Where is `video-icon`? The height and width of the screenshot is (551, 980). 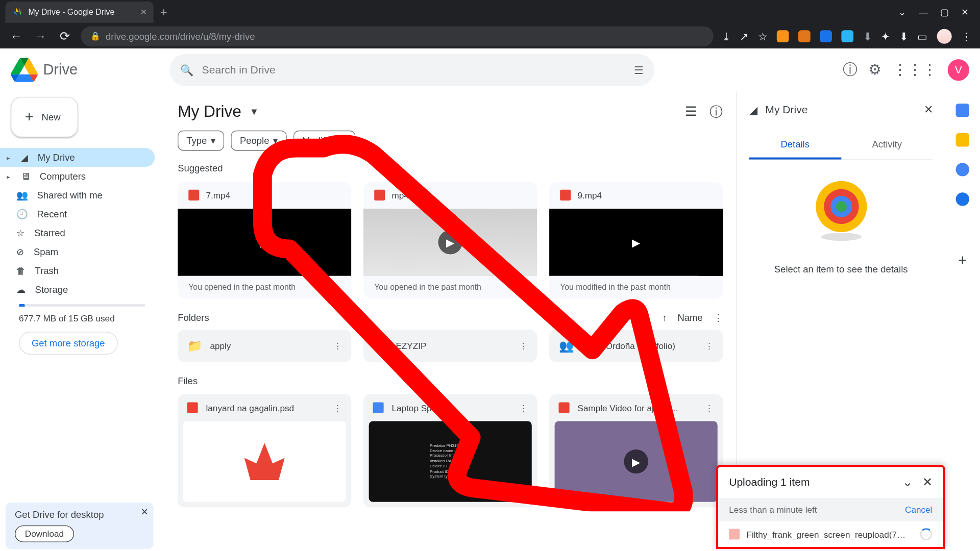
video-icon is located at coordinates (734, 534).